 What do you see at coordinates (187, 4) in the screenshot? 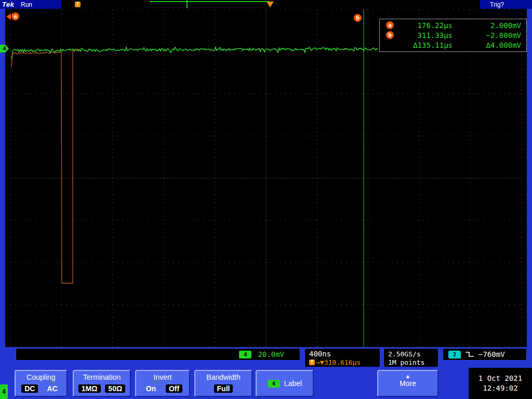
I see `record-overview-tick` at bounding box center [187, 4].